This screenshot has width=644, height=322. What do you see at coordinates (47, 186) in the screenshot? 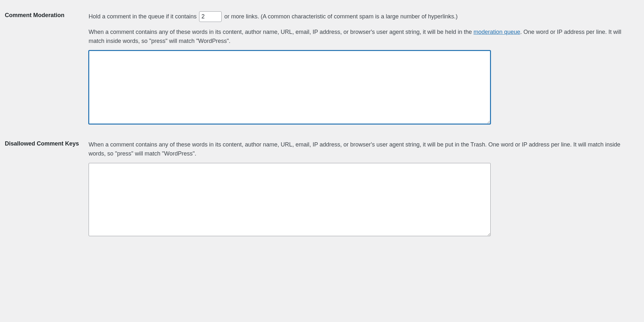
I see `disallowed-comment-keys-heading: Disallowed Comment Keys` at bounding box center [47, 186].